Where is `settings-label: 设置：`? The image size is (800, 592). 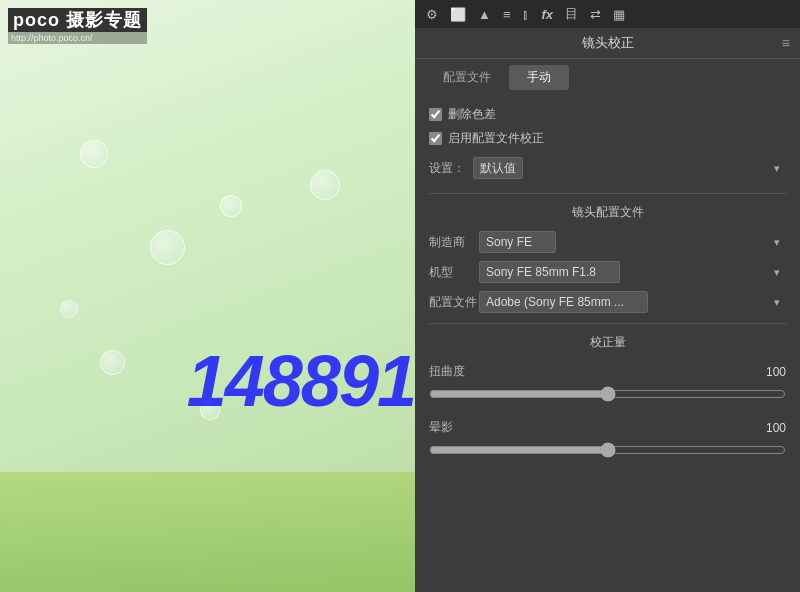
settings-label: 设置： is located at coordinates (447, 168).